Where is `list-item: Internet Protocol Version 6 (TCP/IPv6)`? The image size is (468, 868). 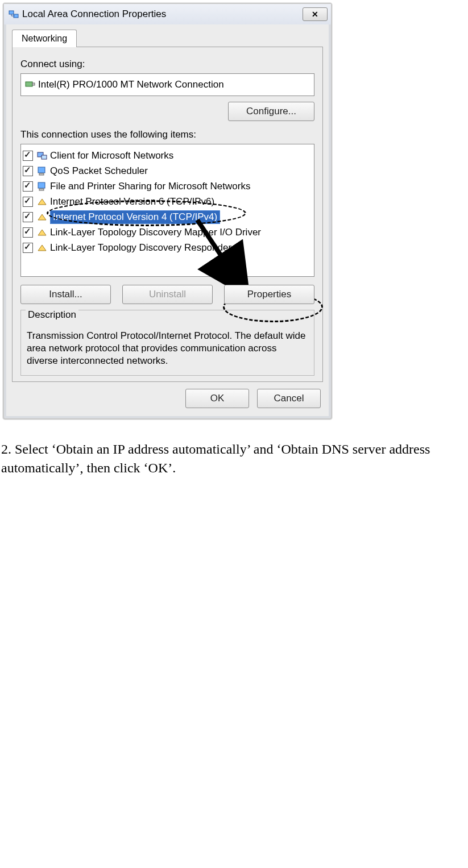
list-item: Internet Protocol Version 6 (TCP/IPv6) is located at coordinates (167, 201).